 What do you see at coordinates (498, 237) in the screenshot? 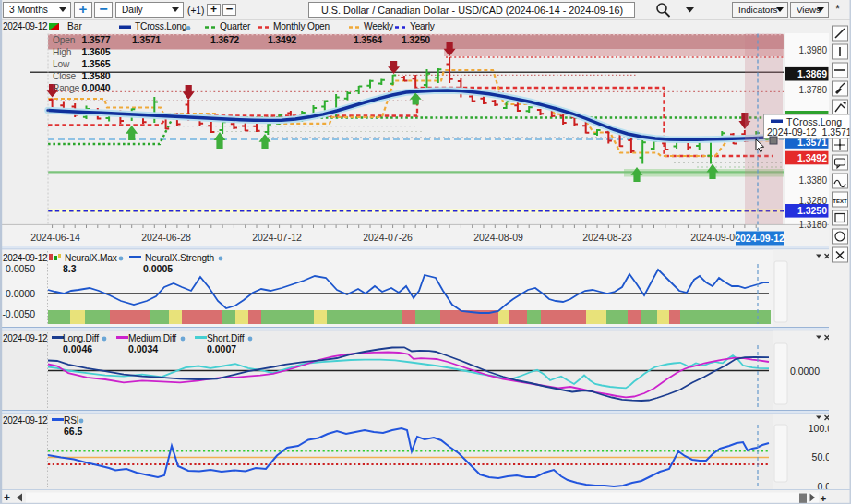
I see `svg-text: 2024-08-09` at bounding box center [498, 237].